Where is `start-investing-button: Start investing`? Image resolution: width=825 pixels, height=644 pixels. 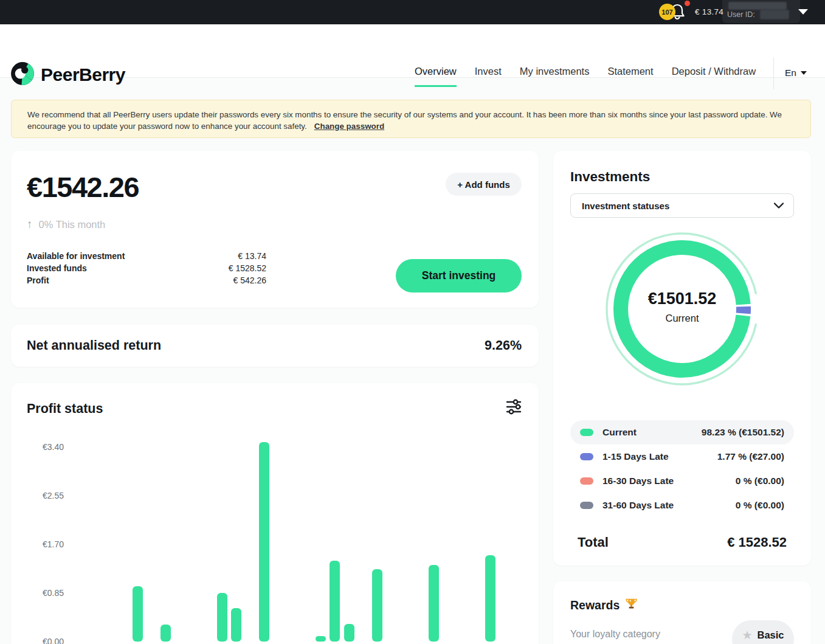
start-investing-button: Start investing is located at coordinates (458, 276).